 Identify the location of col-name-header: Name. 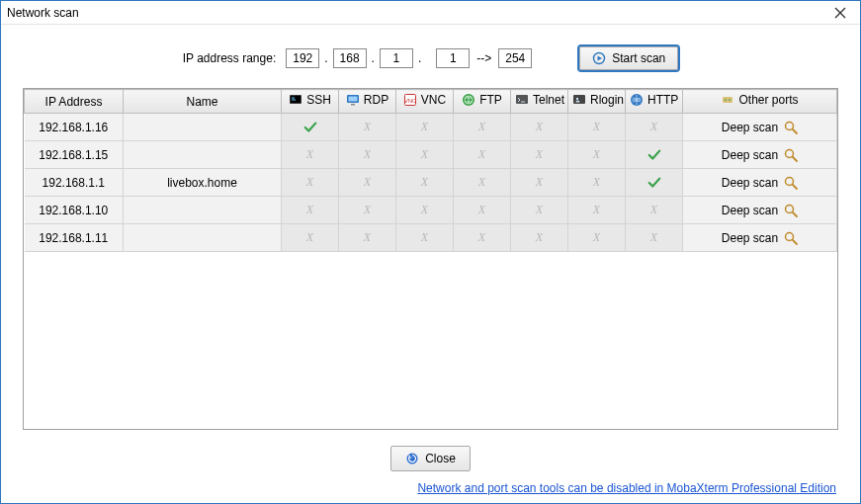
(203, 102).